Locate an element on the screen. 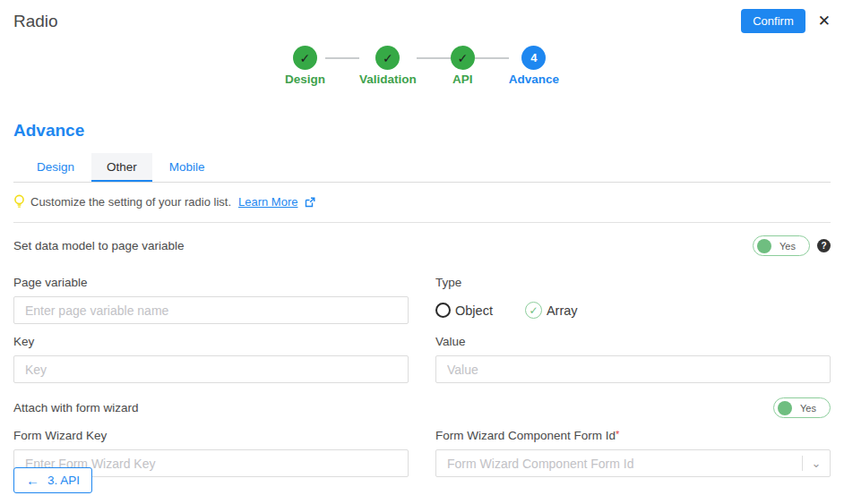 The height and width of the screenshot is (504, 844). page-title: Radio is located at coordinates (36, 21).